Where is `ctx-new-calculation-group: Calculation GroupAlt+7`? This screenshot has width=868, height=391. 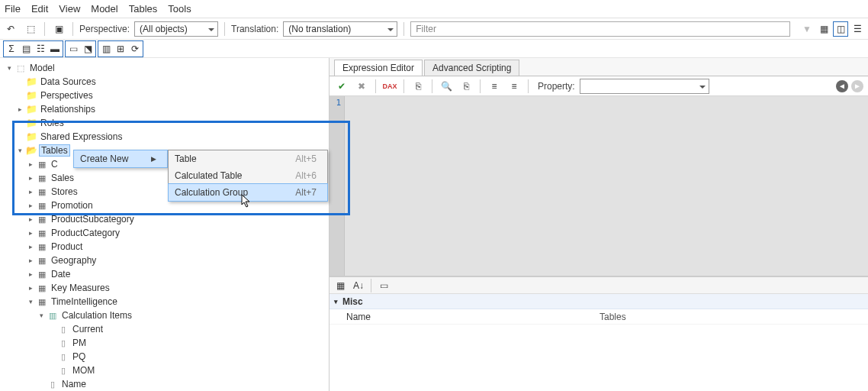 ctx-new-calculation-group: Calculation GroupAlt+7 is located at coordinates (248, 192).